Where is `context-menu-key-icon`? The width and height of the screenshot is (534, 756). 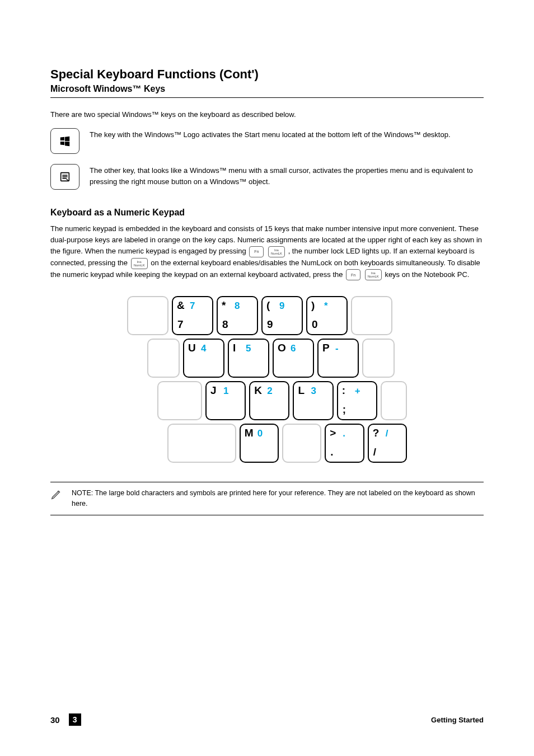
context-menu-key-icon is located at coordinates (65, 177).